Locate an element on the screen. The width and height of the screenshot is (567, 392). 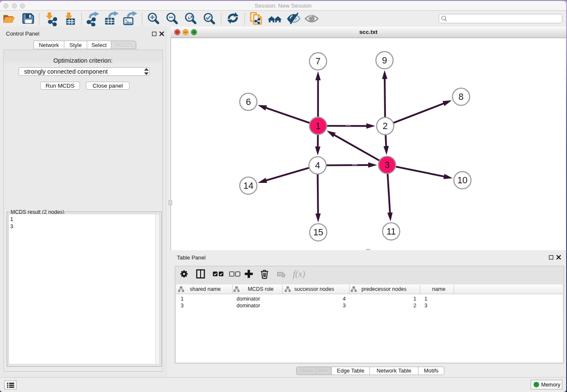
svg-text: 2 is located at coordinates (385, 126).